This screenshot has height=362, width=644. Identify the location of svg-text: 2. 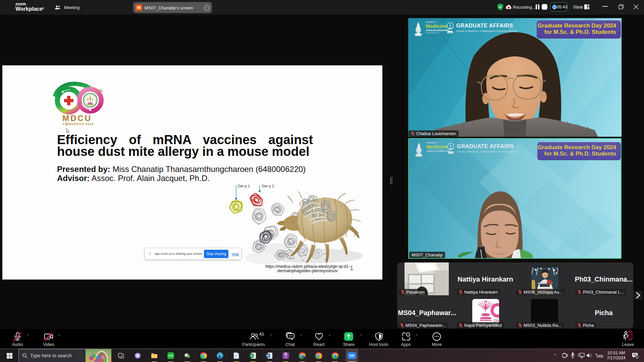
(637, 357).